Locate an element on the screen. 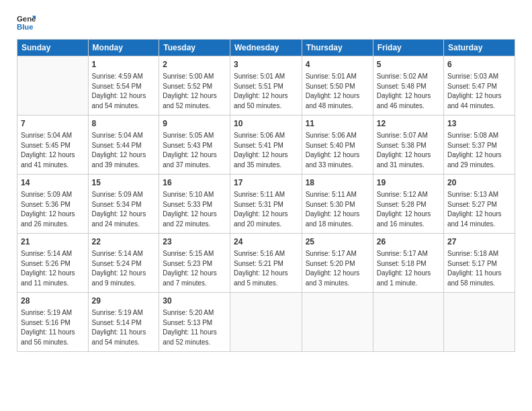 The width and height of the screenshot is (532, 411). day-number: 28 is located at coordinates (52, 301).